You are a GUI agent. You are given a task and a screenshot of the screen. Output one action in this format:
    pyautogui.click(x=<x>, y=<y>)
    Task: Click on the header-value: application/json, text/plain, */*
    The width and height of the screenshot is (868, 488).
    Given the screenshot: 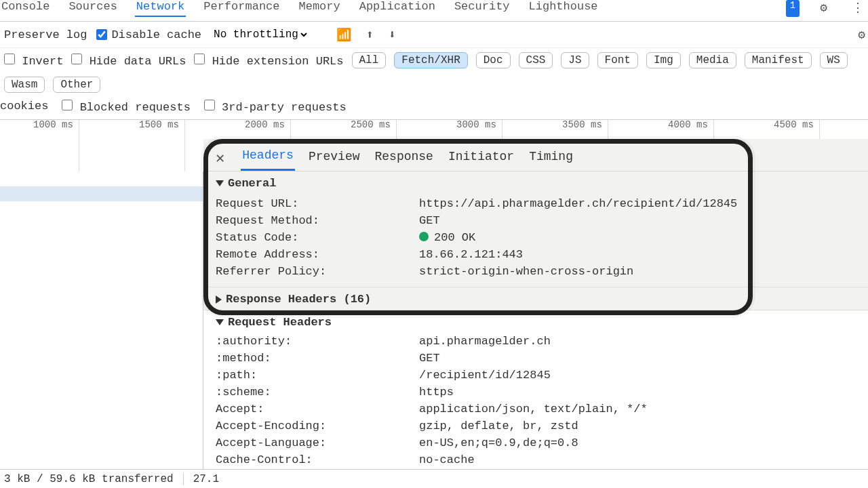 What is the action you would take?
    pyautogui.click(x=533, y=409)
    